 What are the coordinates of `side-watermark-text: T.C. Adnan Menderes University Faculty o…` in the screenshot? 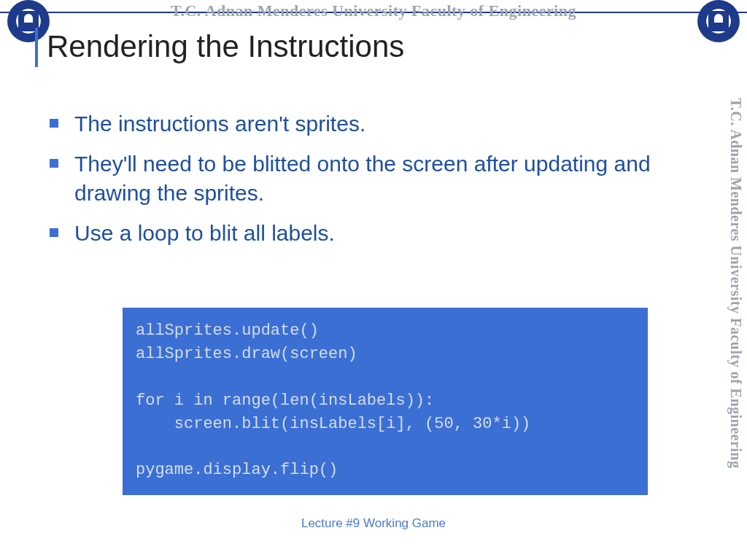 It's located at (737, 283).